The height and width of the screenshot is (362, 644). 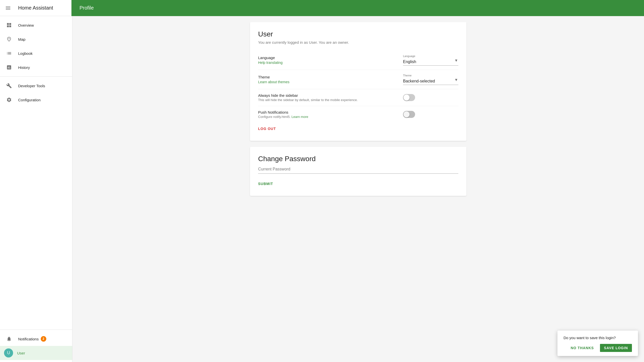 What do you see at coordinates (26, 25) in the screenshot?
I see `sidebar-item-label-overview: Overview` at bounding box center [26, 25].